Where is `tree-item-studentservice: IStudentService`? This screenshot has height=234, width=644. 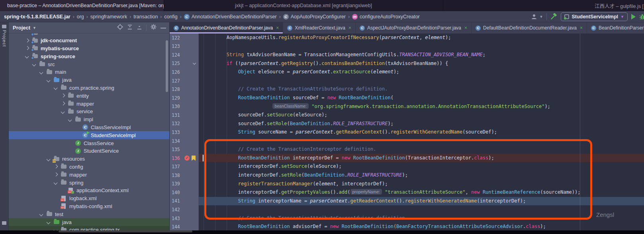 tree-item-studentservice: IStudentService is located at coordinates (89, 151).